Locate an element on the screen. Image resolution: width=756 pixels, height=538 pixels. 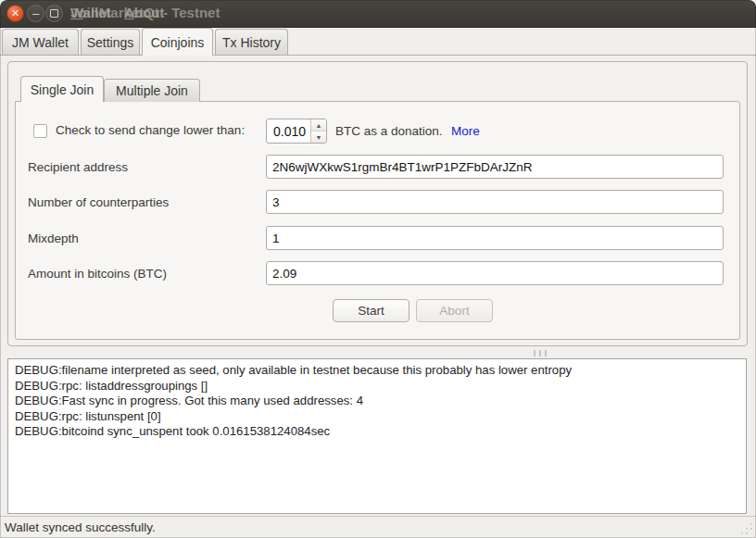
maximize-window-icon is located at coordinates (54, 13).